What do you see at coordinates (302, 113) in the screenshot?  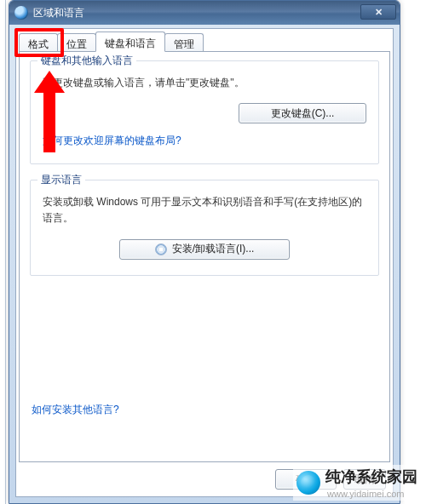 I see `change-keyboard-button: 更改键盘(C)...` at bounding box center [302, 113].